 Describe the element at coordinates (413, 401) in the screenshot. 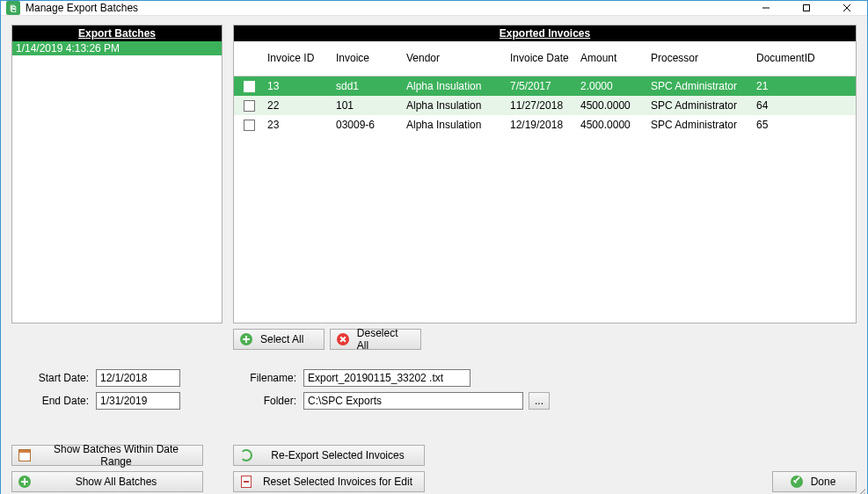

I see `folder-input` at that location.